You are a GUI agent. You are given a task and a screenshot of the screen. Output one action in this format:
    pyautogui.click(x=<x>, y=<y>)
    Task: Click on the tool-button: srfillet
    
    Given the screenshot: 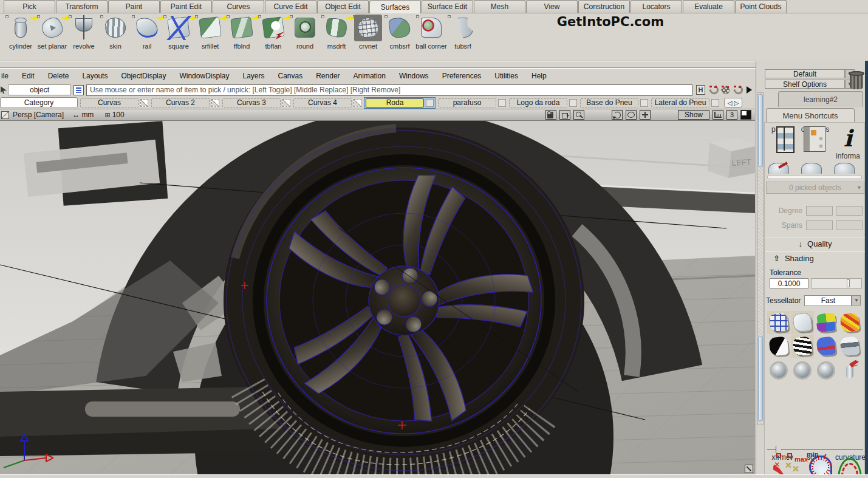 What is the action you would take?
    pyautogui.click(x=210, y=36)
    